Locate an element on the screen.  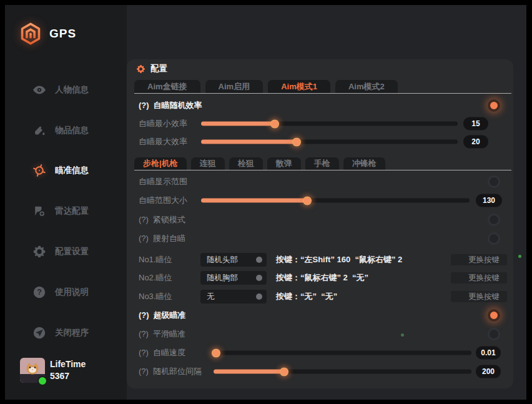
row-label: 超级瞄准 is located at coordinates (170, 315).